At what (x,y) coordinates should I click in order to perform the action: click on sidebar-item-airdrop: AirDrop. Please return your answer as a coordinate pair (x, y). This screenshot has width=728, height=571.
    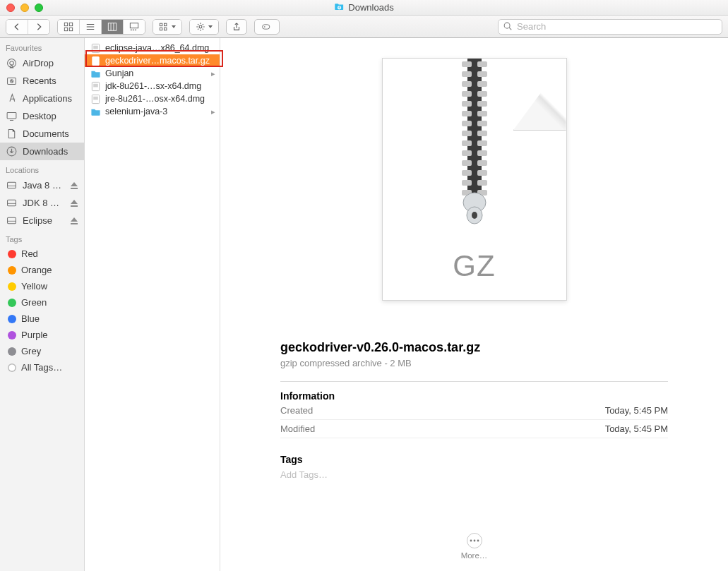
    Looking at the image, I should click on (42, 64).